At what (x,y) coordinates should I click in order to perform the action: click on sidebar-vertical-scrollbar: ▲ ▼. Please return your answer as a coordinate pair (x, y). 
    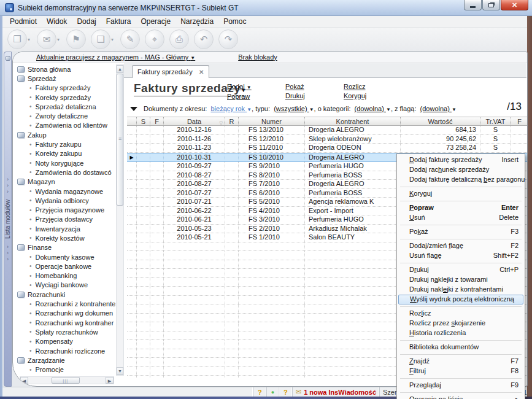
    Looking at the image, I should click on (120, 220).